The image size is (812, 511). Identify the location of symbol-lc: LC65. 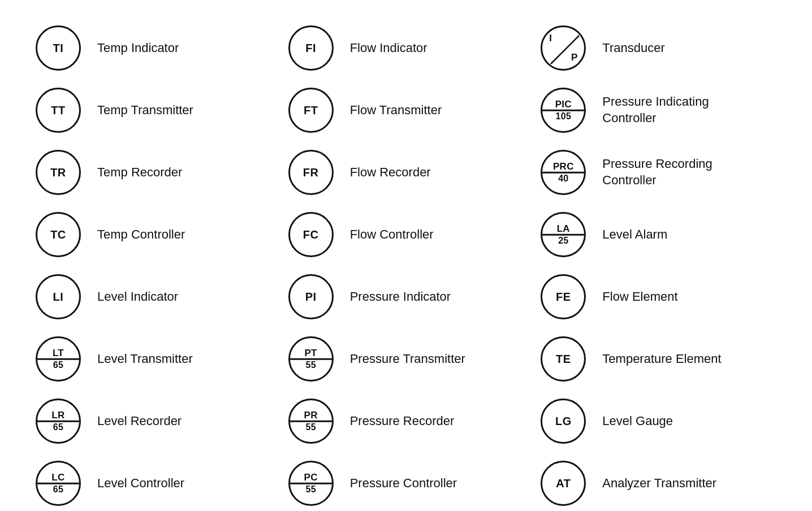
(58, 483).